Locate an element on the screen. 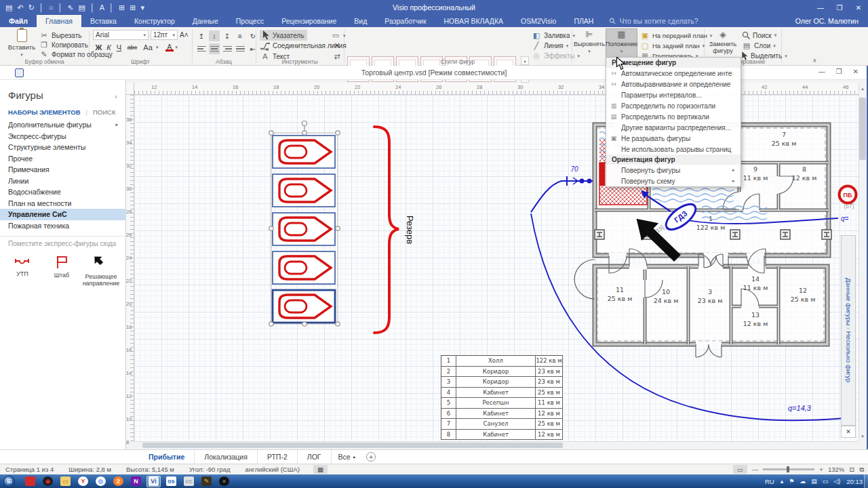 The width and height of the screenshot is (868, 488). zoom-out-button: — is located at coordinates (755, 469).